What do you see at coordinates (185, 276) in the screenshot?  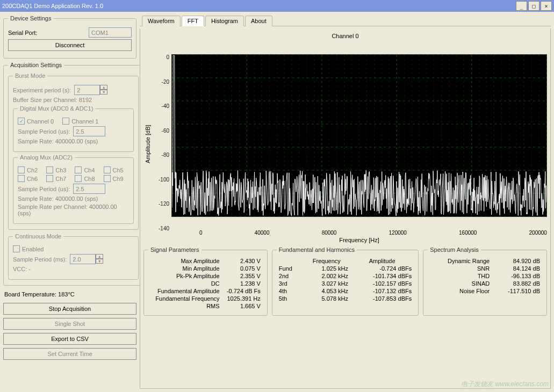 I see `param-label: Pk-Pk Amplitude` at bounding box center [185, 276].